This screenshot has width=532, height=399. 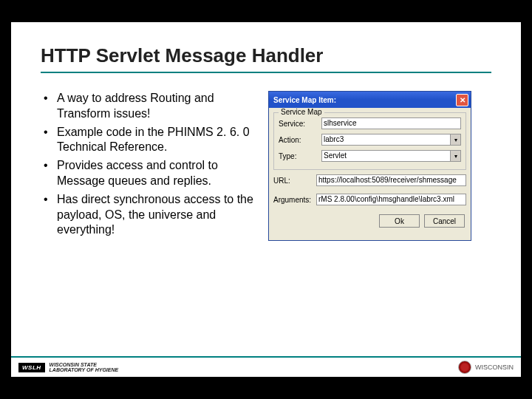 I want to click on footer: WSLH WISCONSIN STATE LABORATORY OF HYGIE…, so click(x=266, y=367).